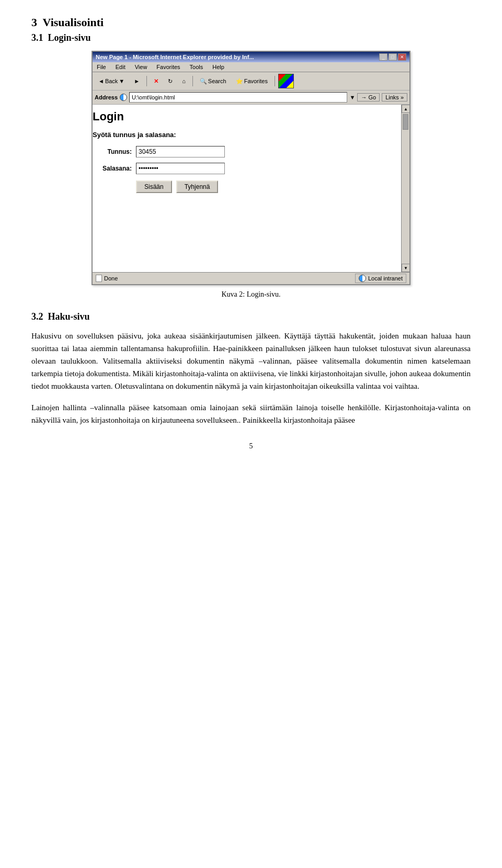 Image resolution: width=502 pixels, height=868 pixels. What do you see at coordinates (112, 152) in the screenshot?
I see `username-label: Tunnus:` at bounding box center [112, 152].